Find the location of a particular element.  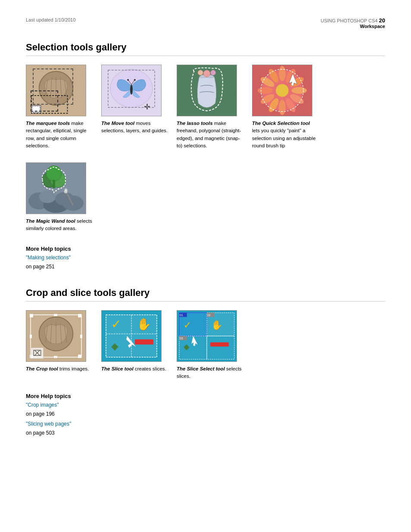

making-selections-link: "Making selections" is located at coordinates (206, 258).